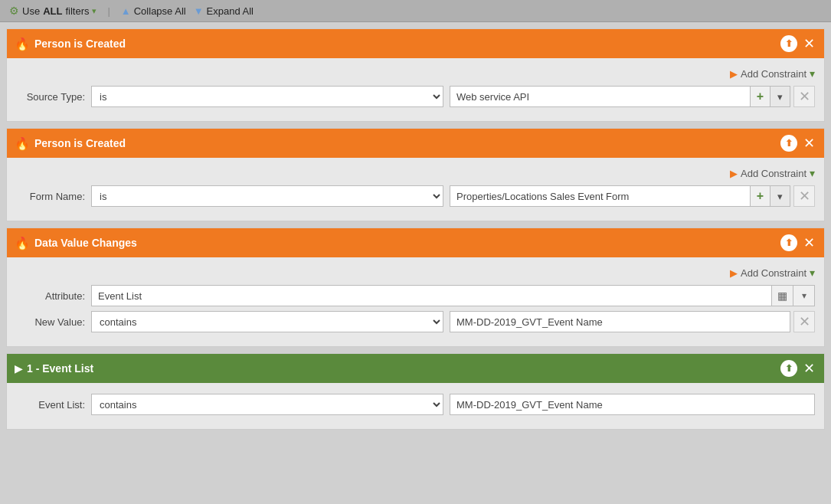  Describe the element at coordinates (80, 44) in the screenshot. I see `block1-title: Person is Created` at that location.